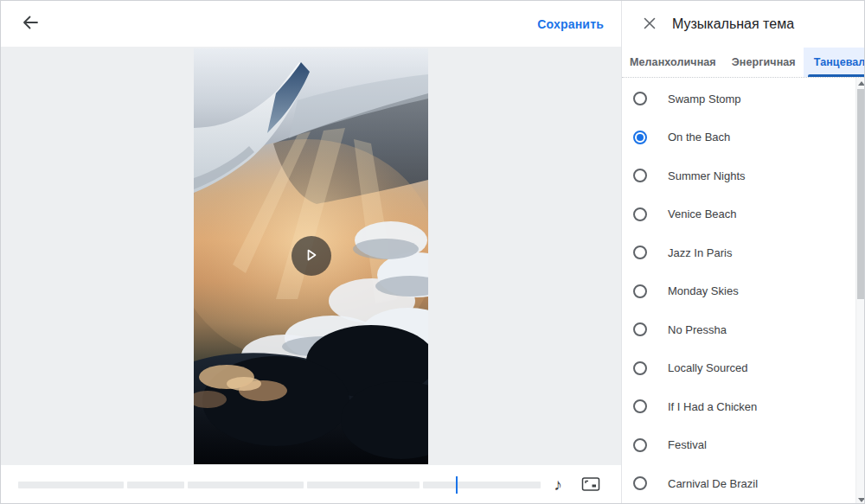 The height and width of the screenshot is (504, 865). What do you see at coordinates (744, 446) in the screenshot?
I see `track-option: Festival` at bounding box center [744, 446].